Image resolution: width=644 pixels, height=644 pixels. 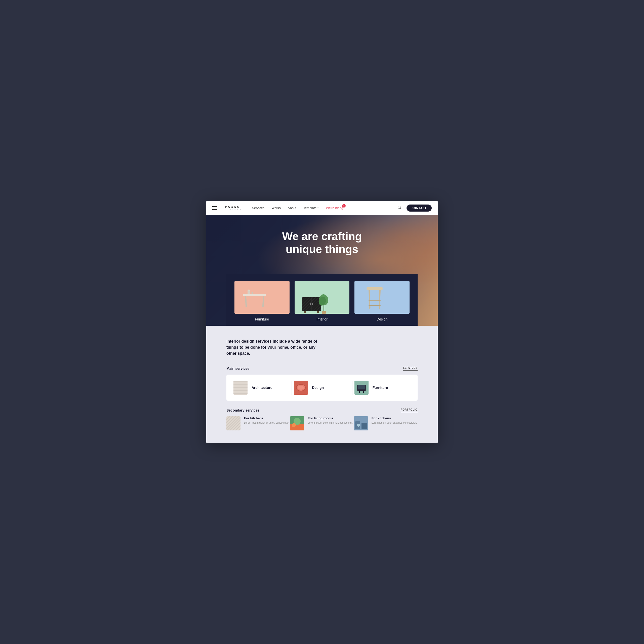 I want to click on design-name: Design, so click(x=318, y=388).